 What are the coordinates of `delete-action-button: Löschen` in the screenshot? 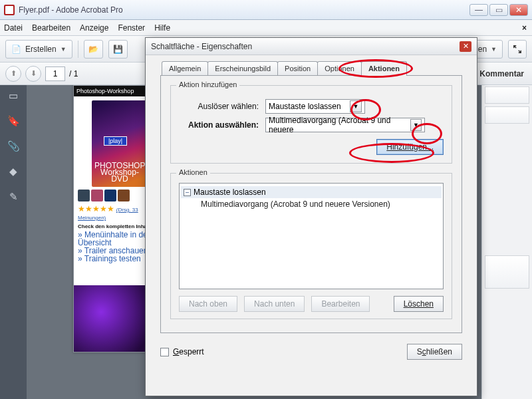 It's located at (419, 304).